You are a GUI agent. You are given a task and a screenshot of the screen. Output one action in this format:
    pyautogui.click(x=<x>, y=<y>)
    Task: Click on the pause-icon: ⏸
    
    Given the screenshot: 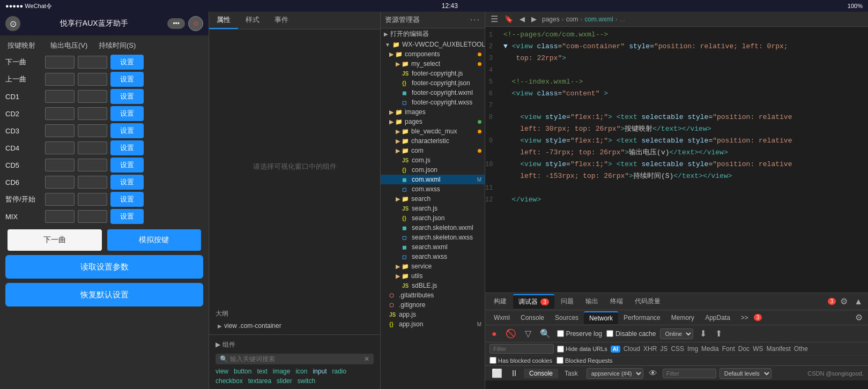 What is the action you would take?
    pyautogui.click(x=514, y=373)
    